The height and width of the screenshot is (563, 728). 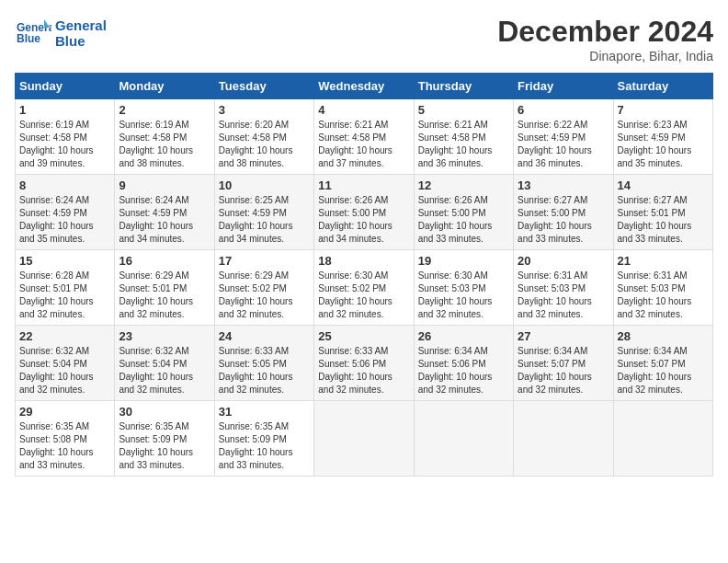 What do you see at coordinates (364, 86) in the screenshot?
I see `weekday-header-row: SundayMondayTuesdayWednesdayThursdayFrid…` at bounding box center [364, 86].